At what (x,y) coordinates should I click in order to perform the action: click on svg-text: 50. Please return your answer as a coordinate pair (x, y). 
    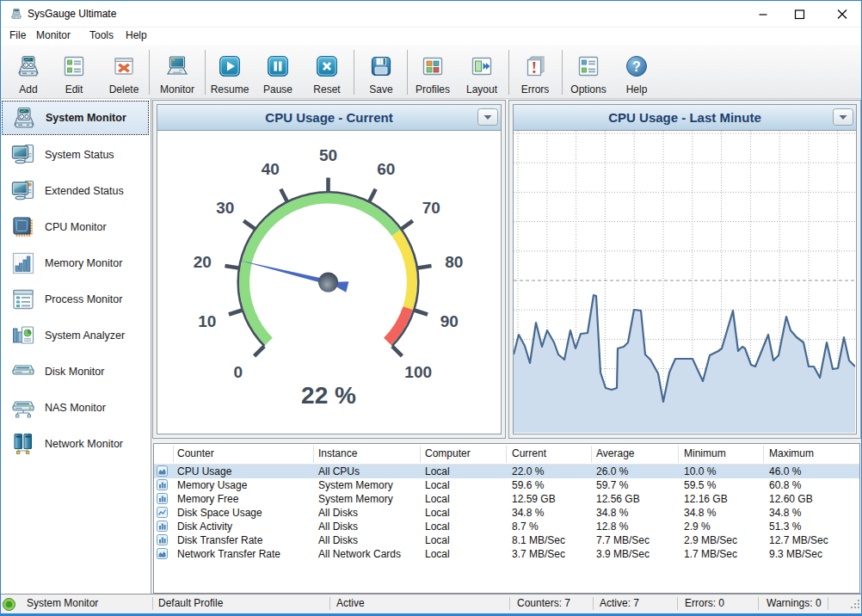
    Looking at the image, I should click on (329, 155).